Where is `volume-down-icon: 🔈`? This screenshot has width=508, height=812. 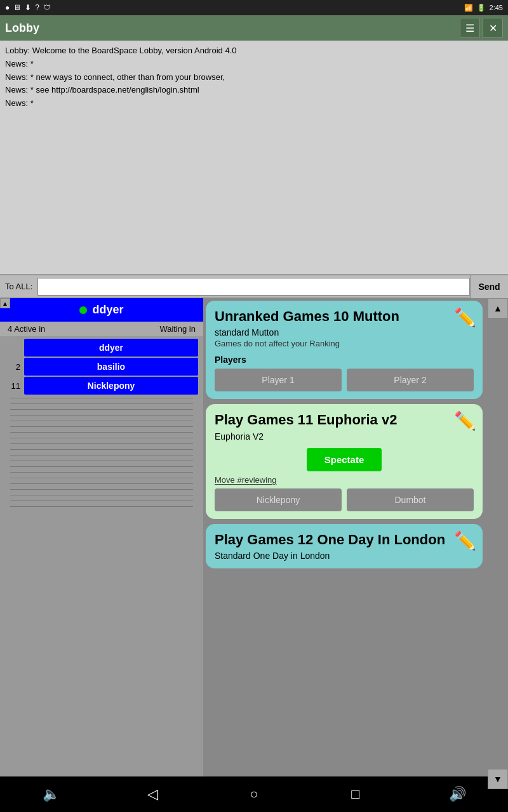 volume-down-icon: 🔈 is located at coordinates (51, 794).